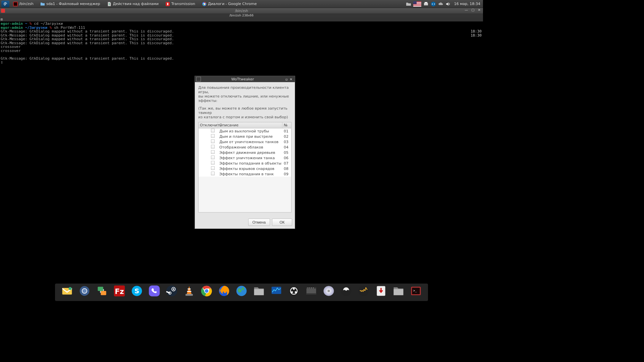 This screenshot has height=362, width=644. Describe the element at coordinates (287, 125) in the screenshot. I see `col-num-header: №` at that location.